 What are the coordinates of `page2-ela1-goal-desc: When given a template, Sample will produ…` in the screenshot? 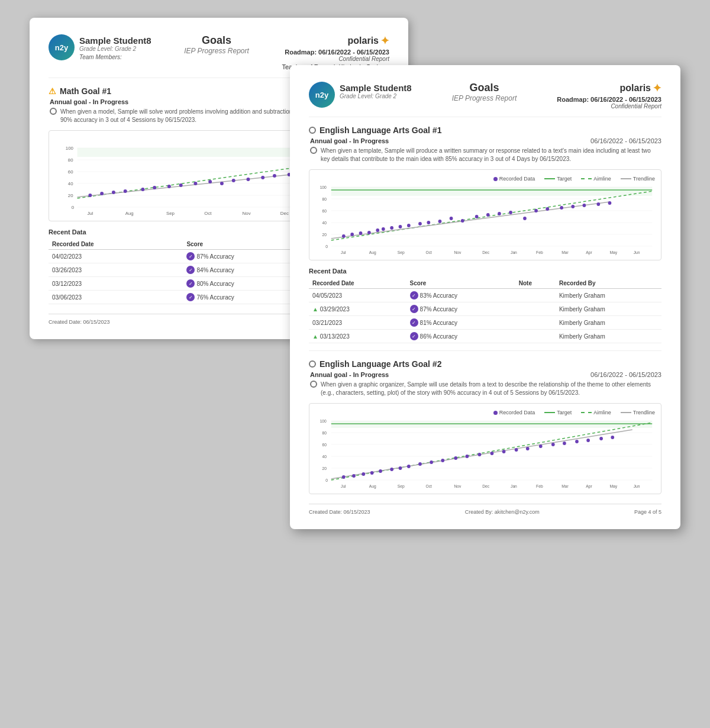 It's located at (486, 155).